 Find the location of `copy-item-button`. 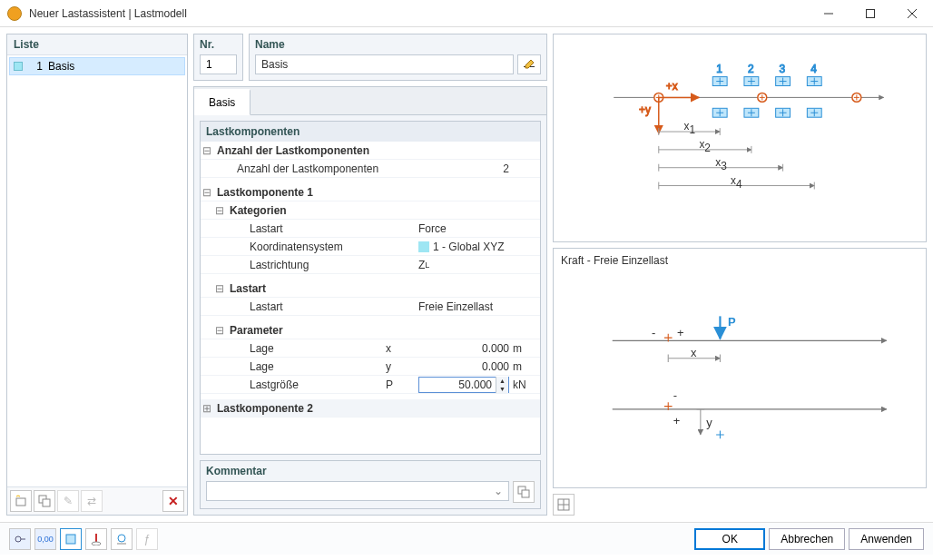

copy-item-button is located at coordinates (44, 501).